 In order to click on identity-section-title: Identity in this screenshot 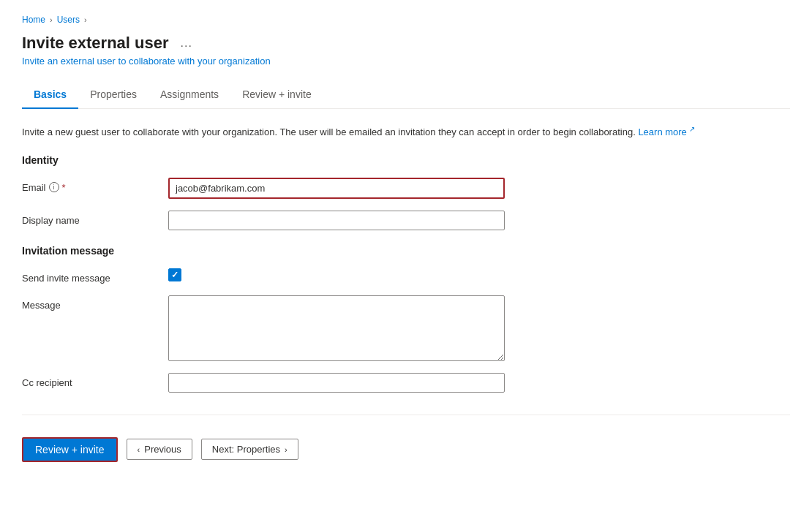, I will do `click(406, 160)`.